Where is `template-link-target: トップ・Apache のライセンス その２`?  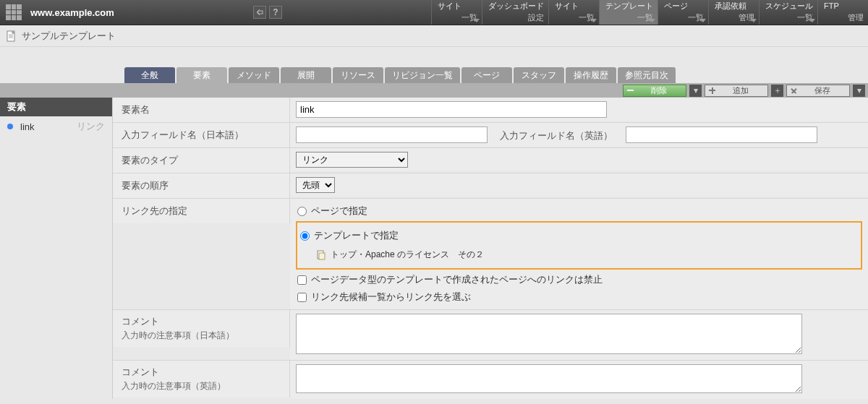 template-link-target: トップ・Apache のライセンス その２ is located at coordinates (584, 254).